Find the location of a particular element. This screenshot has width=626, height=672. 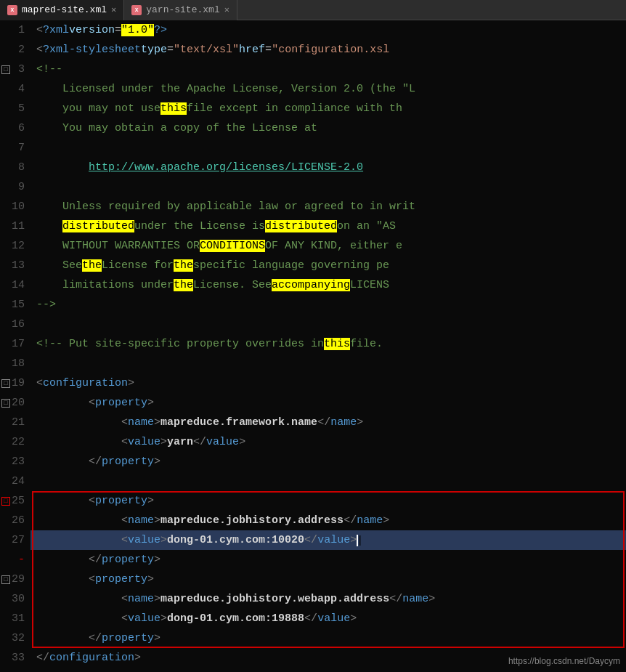

ln-17: 17 is located at coordinates (15, 344).